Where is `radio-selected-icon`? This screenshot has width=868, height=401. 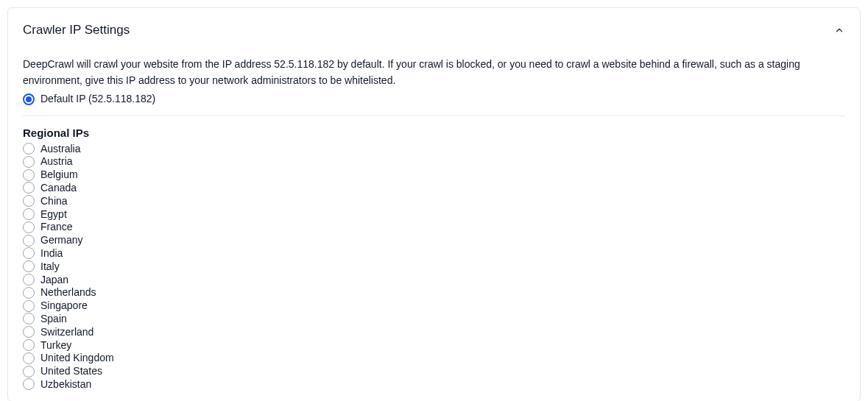
radio-selected-icon is located at coordinates (29, 99).